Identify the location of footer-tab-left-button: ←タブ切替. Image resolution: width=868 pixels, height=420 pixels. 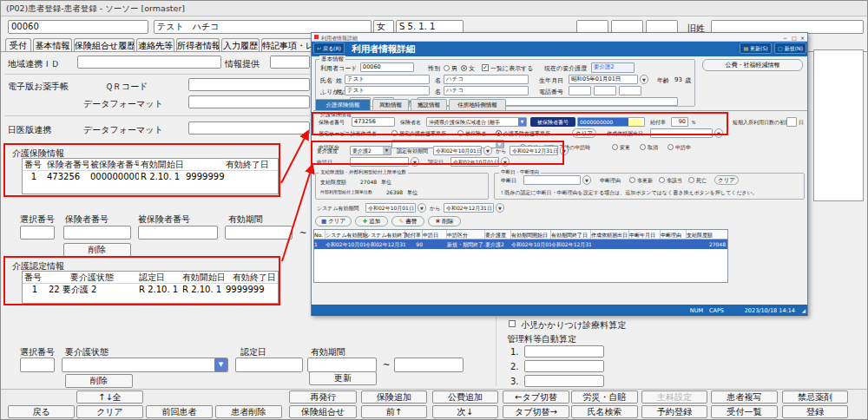
(536, 397).